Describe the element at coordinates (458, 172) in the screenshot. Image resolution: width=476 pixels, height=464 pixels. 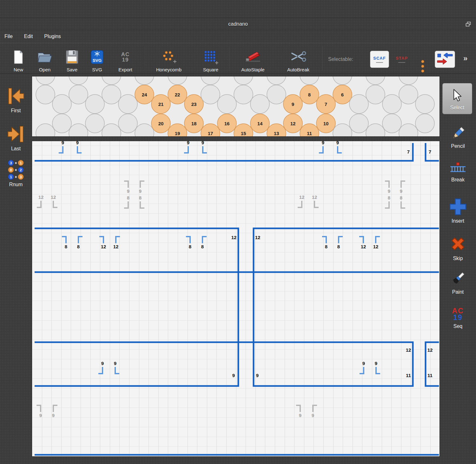
I see `tool-break: Break` at that location.